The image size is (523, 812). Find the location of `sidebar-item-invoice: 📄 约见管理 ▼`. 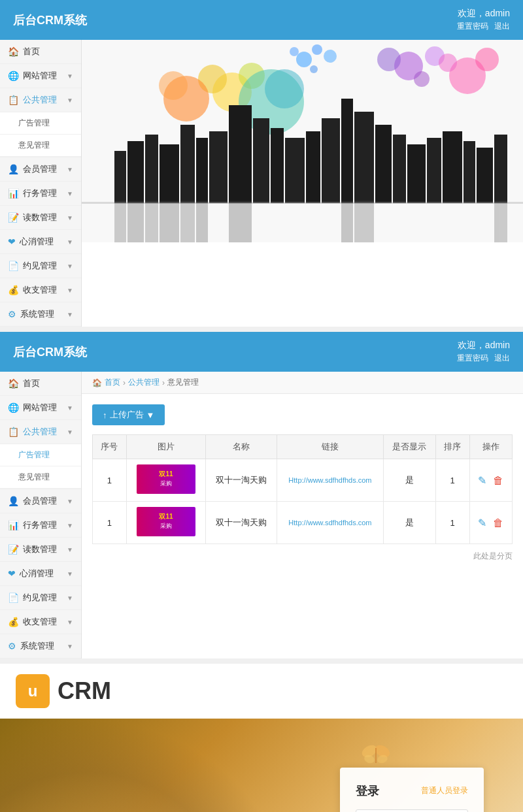

sidebar-item-invoice: 📄 约见管理 ▼ is located at coordinates (41, 267).